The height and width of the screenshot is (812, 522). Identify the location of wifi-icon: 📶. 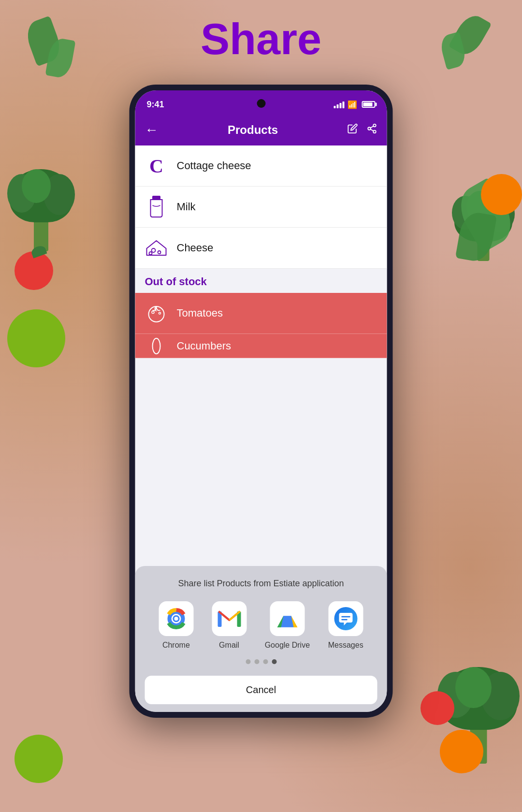
(352, 104).